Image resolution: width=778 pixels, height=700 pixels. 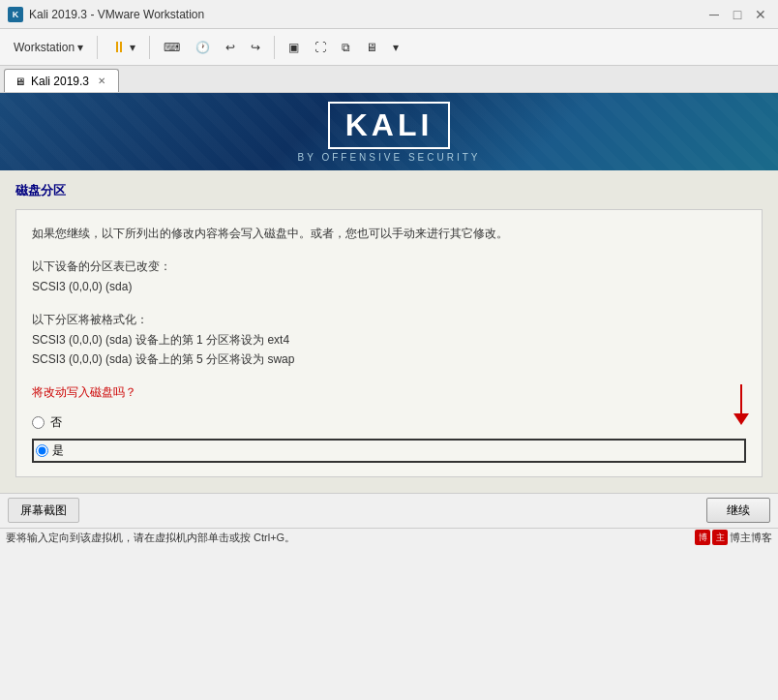 What do you see at coordinates (294, 47) in the screenshot?
I see `vm-settings-icon: ▣` at bounding box center [294, 47].